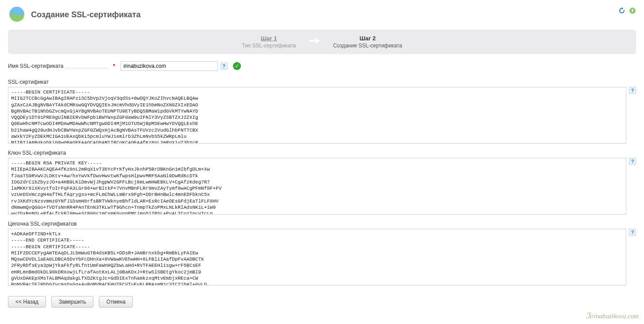  I want to click on finish-button: Завершить, so click(73, 302).